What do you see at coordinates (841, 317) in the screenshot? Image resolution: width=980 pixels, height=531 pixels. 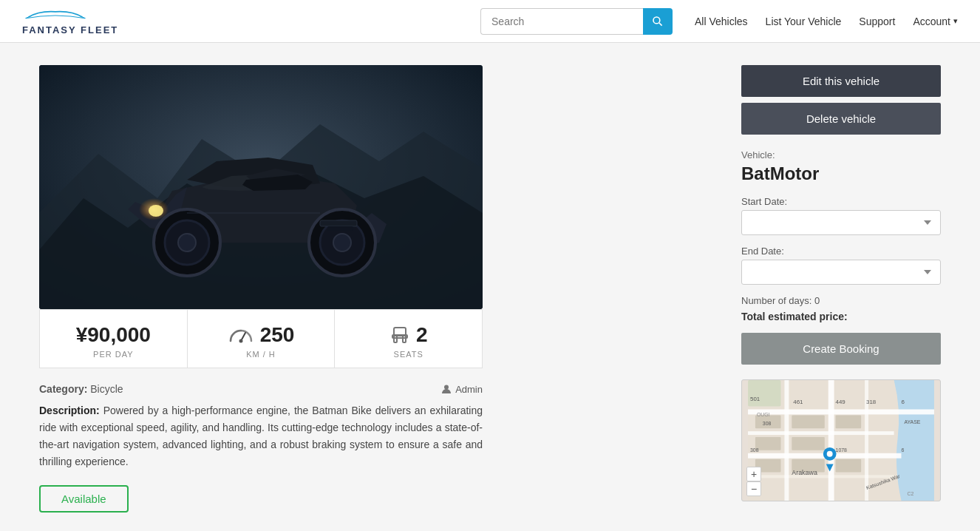 I see `total-price-label: Total estimated price:` at bounding box center [841, 317].